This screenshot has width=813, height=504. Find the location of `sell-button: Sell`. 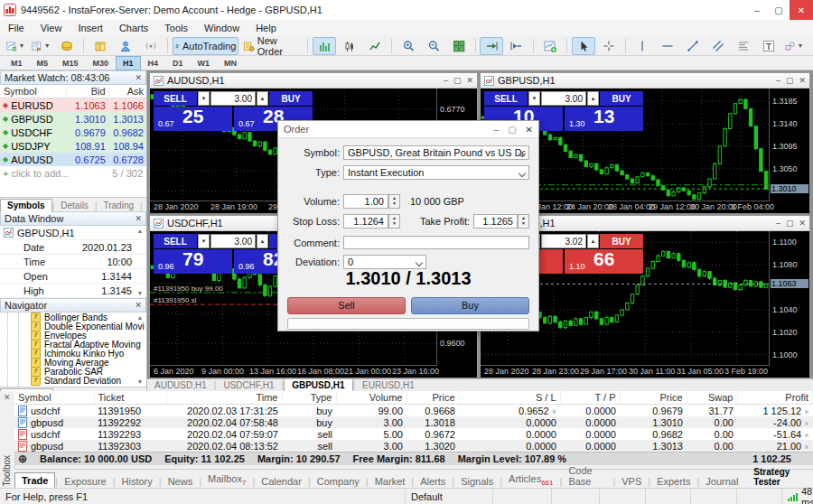

sell-button: Sell is located at coordinates (347, 305).